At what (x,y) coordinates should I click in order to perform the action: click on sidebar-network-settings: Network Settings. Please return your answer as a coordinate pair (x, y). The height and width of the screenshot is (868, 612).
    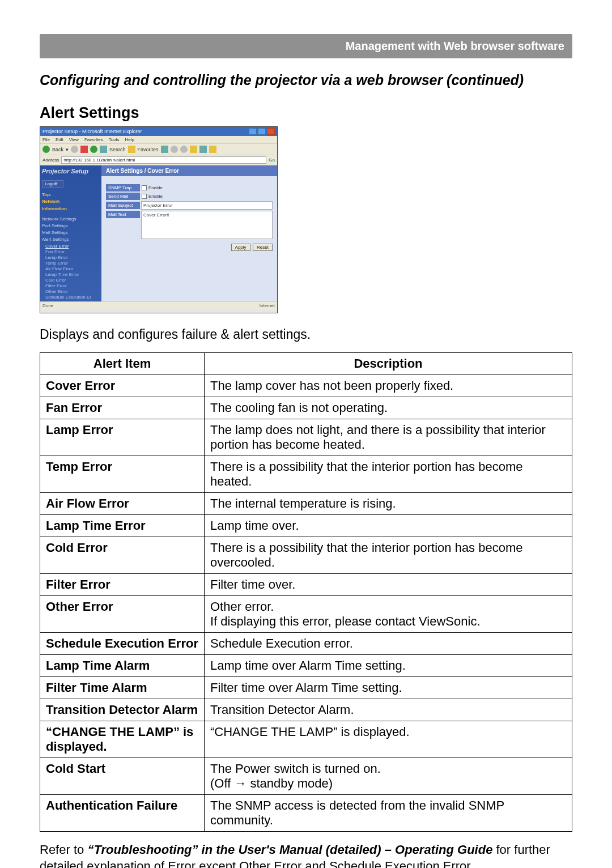
    Looking at the image, I should click on (71, 219).